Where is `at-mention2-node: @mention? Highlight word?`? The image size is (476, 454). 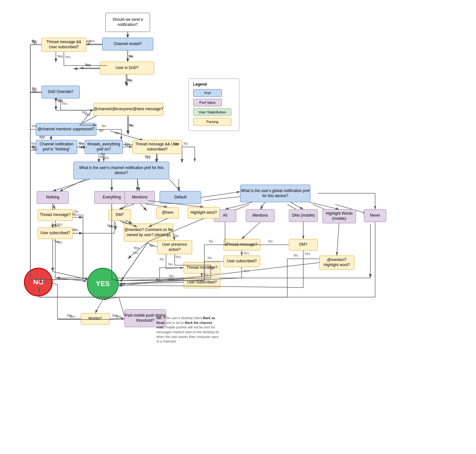 at-mention2-node: @mention? Highlight word? is located at coordinates (337, 263).